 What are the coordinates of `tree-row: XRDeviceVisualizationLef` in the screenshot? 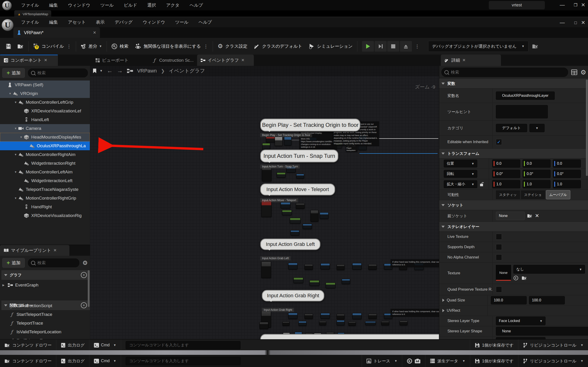 It's located at (45, 111).